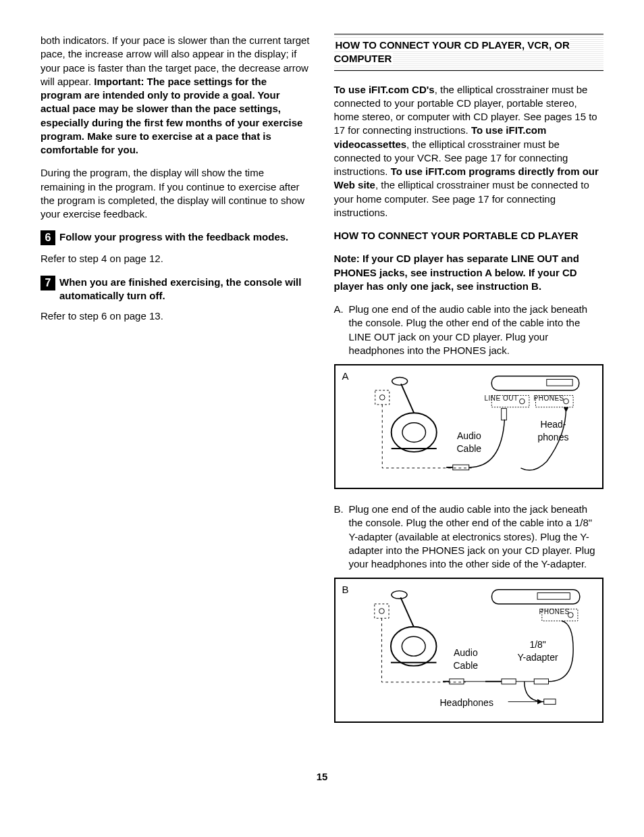 This screenshot has height=837, width=644. I want to click on instruction-a: A. Plug one end of the audio cable into …, so click(469, 330).